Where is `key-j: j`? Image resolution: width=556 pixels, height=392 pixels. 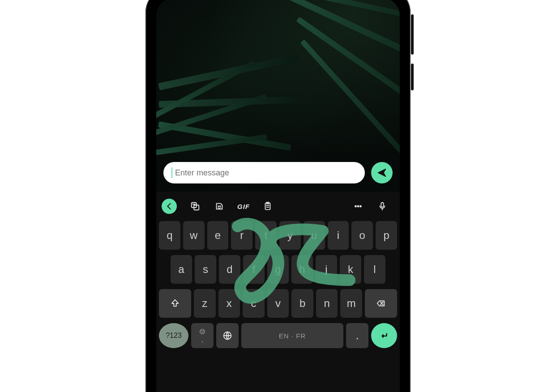 key-j: j is located at coordinates (326, 269).